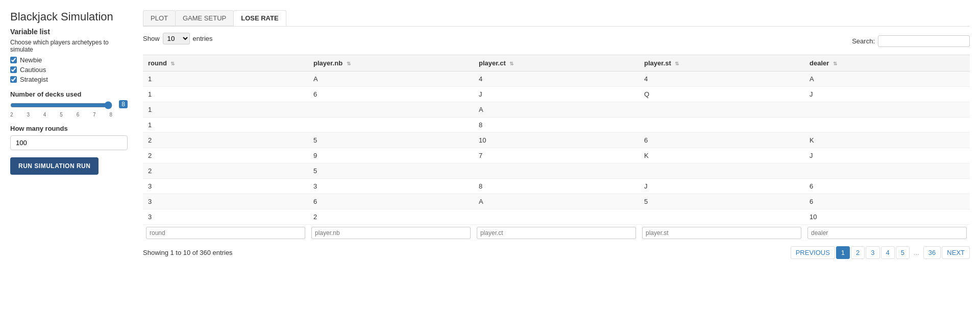  Describe the element at coordinates (873, 252) in the screenshot. I see `page-button-3: 3` at that location.